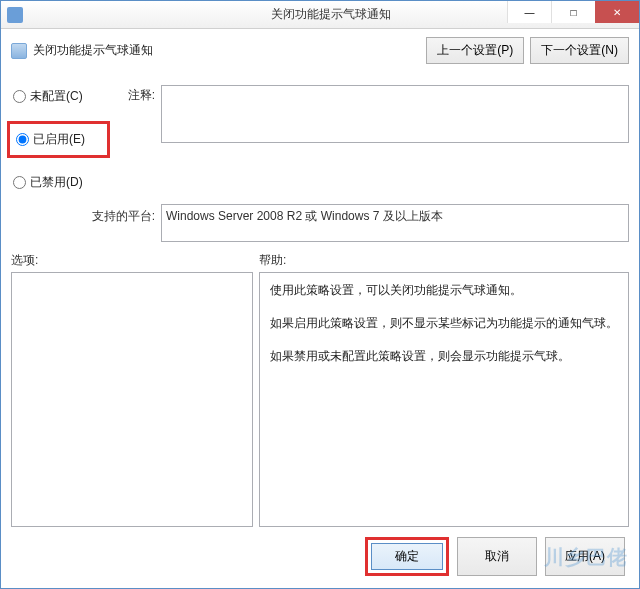 The width and height of the screenshot is (640, 589). I want to click on state-radio-group: 未配置(C) 已启用(E) 已禁用(D), so click(58, 138).